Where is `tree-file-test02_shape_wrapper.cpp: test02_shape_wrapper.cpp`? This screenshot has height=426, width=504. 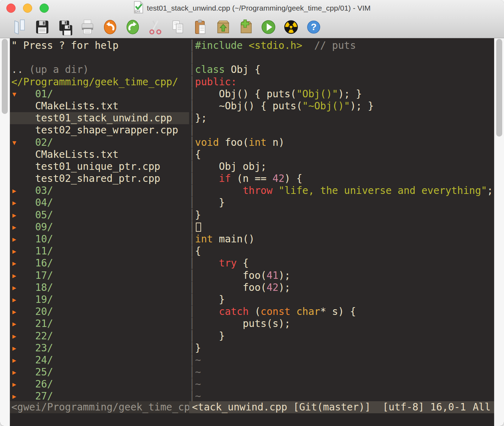
tree-file-test02_shape_wrapper.cpp: test02_shape_wrapper.cpp is located at coordinates (100, 130).